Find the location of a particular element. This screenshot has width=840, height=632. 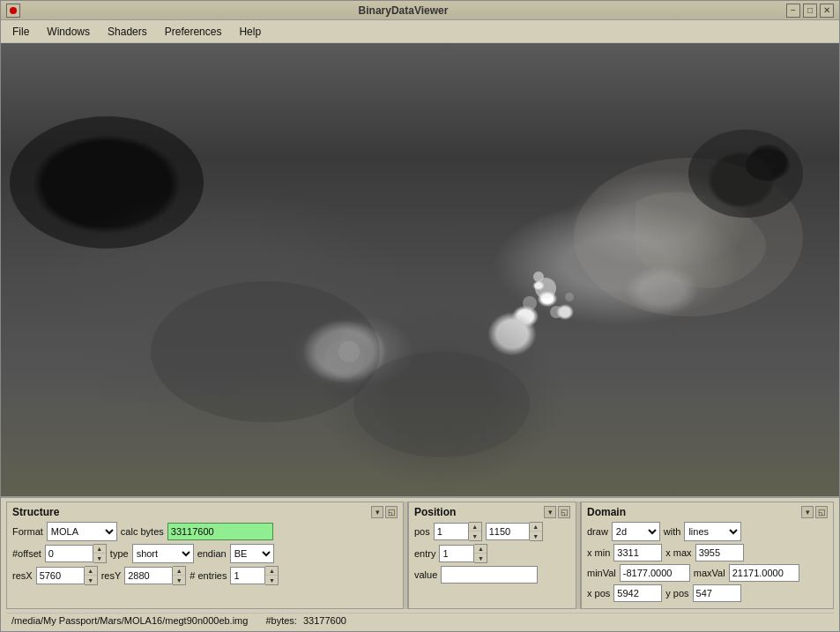

entries-spin-up: ▲ is located at coordinates (271, 571).